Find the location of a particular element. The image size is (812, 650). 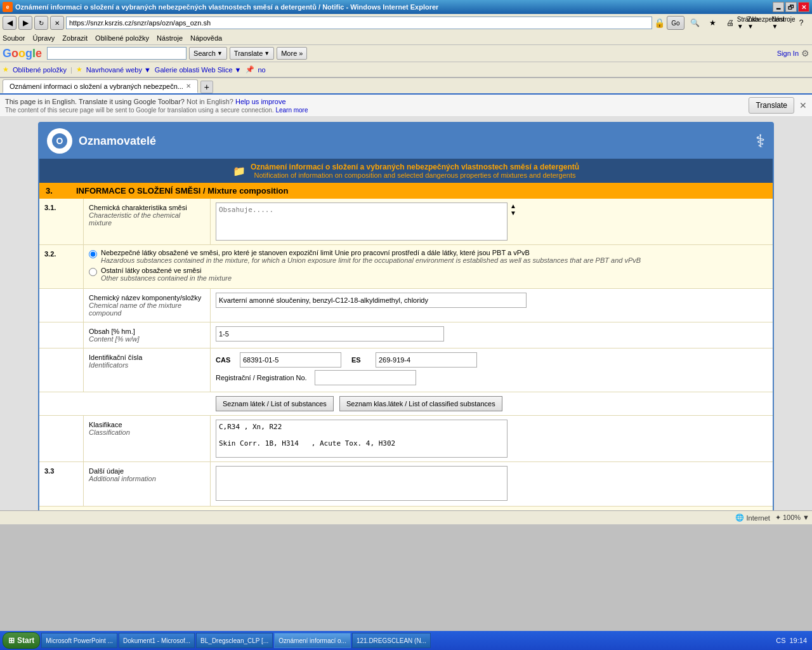

list-buttons-row: Seznam látek / List of substances Seznam… is located at coordinates (406, 404).